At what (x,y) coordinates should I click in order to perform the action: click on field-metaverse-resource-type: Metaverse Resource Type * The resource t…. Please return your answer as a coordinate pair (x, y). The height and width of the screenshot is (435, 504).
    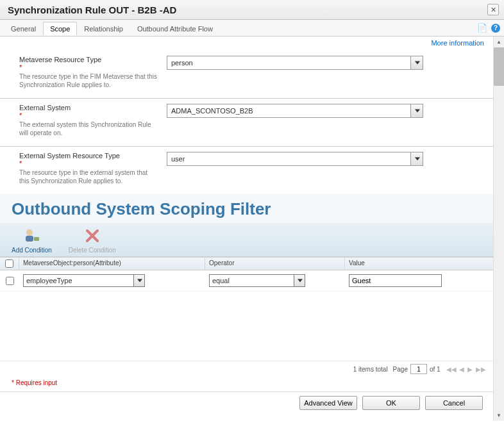
    Looking at the image, I should click on (246, 73).